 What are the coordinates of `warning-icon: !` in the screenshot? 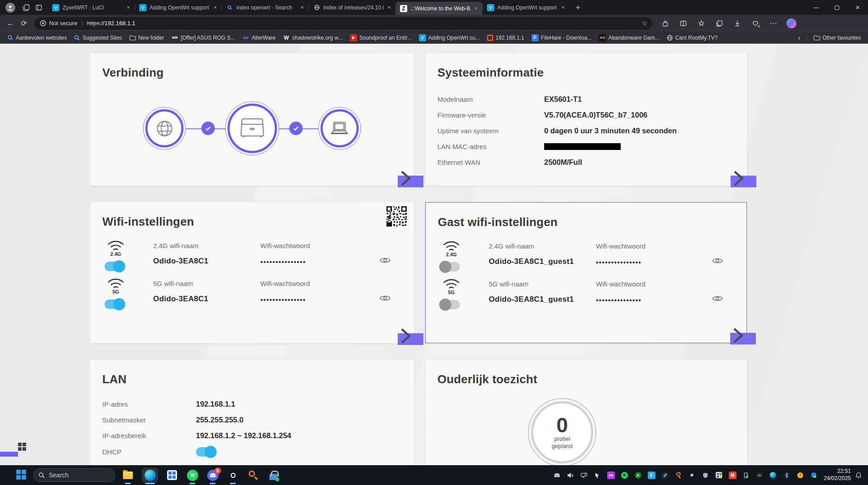 It's located at (800, 476).